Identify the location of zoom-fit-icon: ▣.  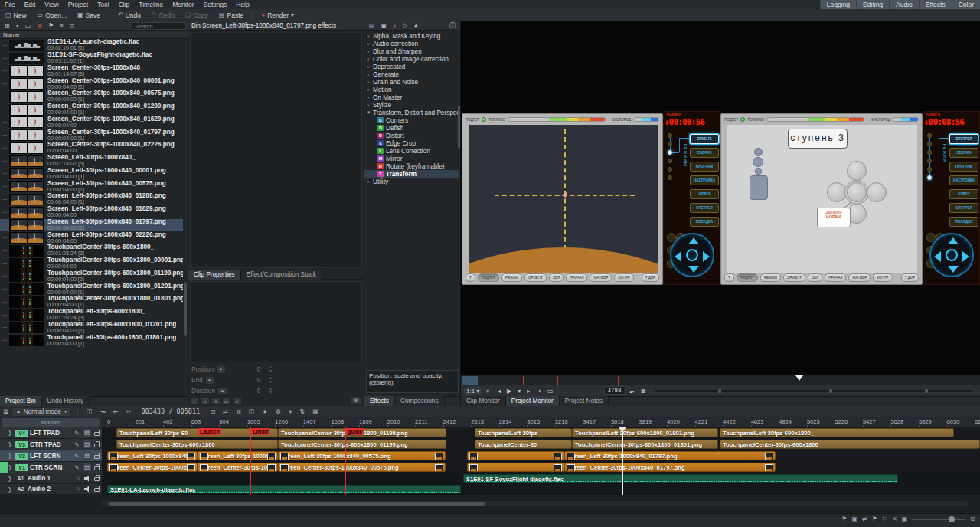
(905, 519).